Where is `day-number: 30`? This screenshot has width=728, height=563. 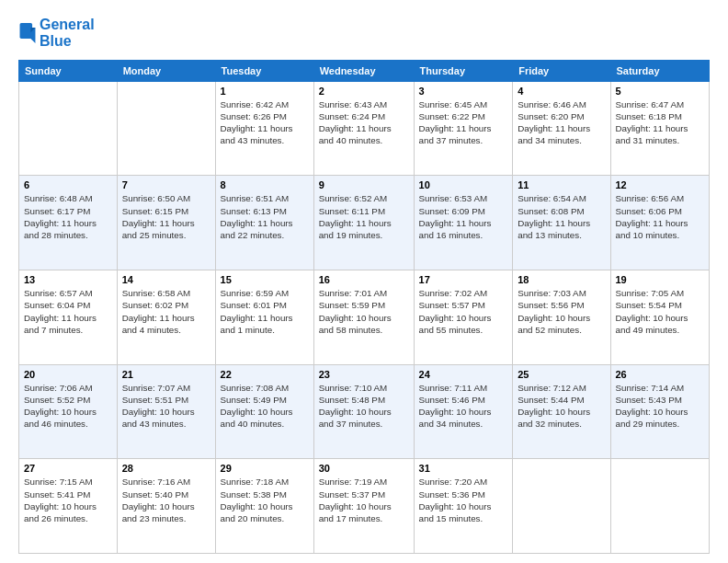 day-number: 30 is located at coordinates (364, 468).